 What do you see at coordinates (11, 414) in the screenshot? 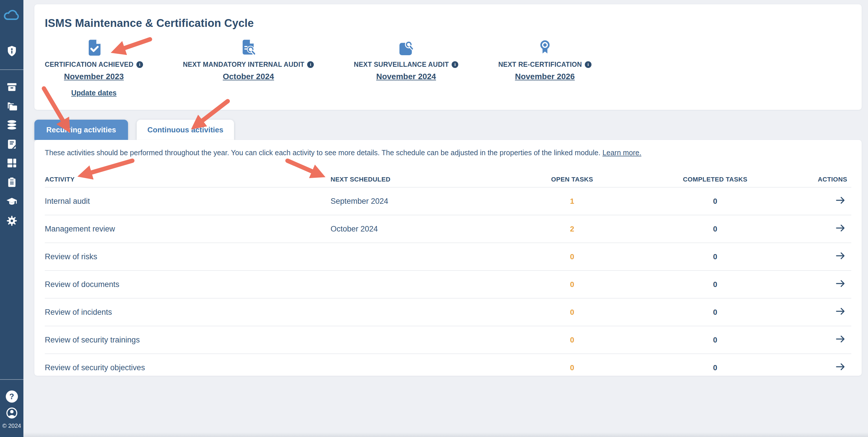
I see `sidebar-item-account` at bounding box center [11, 414].